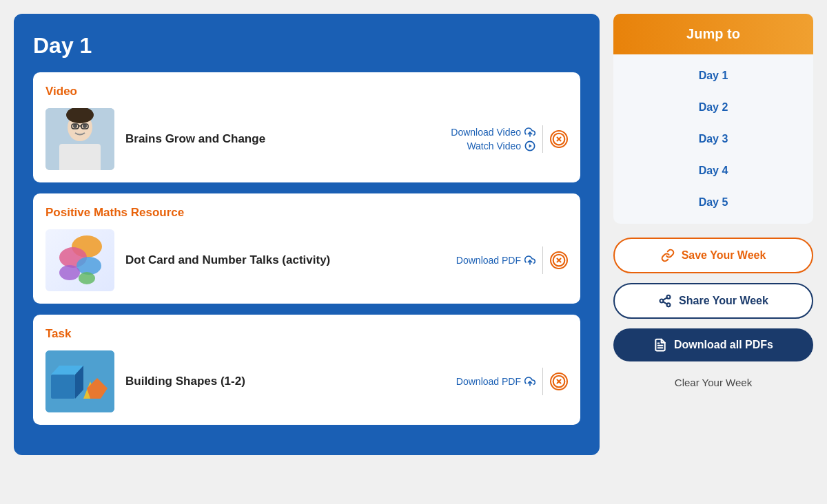  Describe the element at coordinates (713, 139) in the screenshot. I see `day-links-container: Day 1 Day 2 Day 3 Day 4 Day 5` at that location.